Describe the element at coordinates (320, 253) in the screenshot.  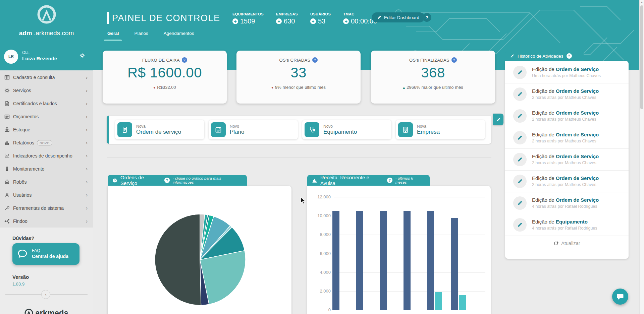
I see `bar-ytick: 6,000` at that location.